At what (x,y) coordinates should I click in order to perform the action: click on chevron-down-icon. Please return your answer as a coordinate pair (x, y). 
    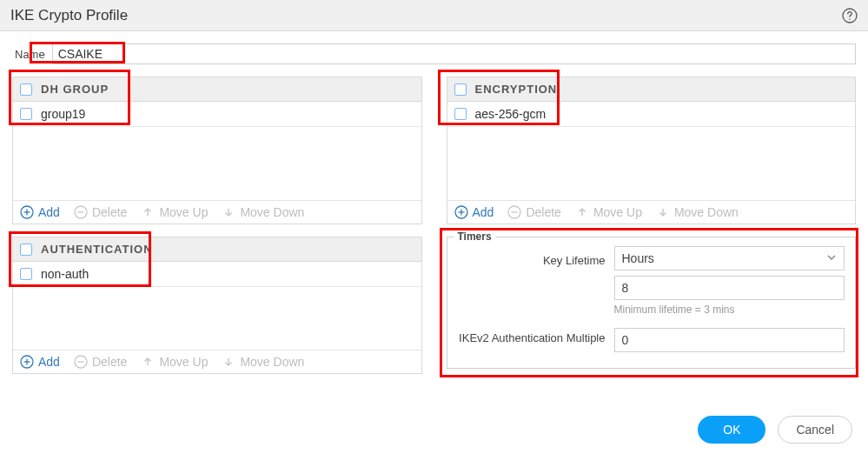
    Looking at the image, I should click on (832, 258).